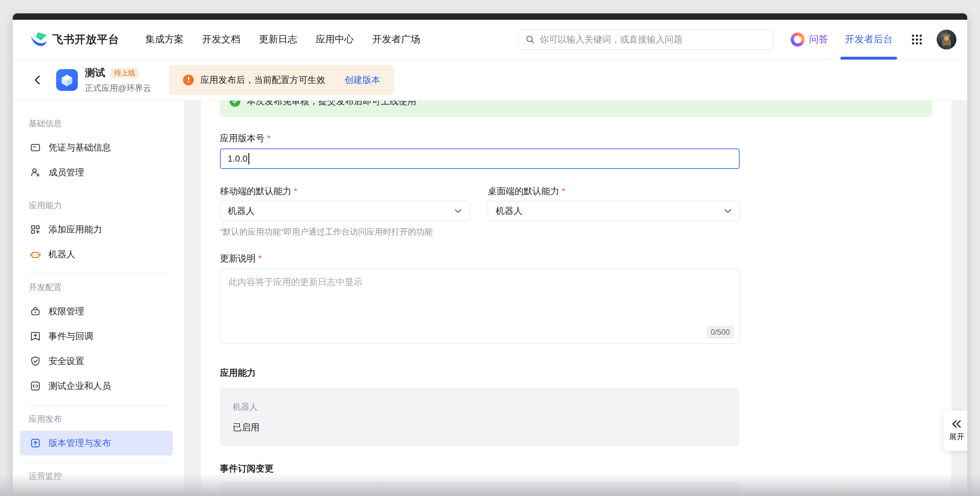 The width and height of the screenshot is (980, 496). What do you see at coordinates (189, 80) in the screenshot?
I see `warning-icon: !` at bounding box center [189, 80].